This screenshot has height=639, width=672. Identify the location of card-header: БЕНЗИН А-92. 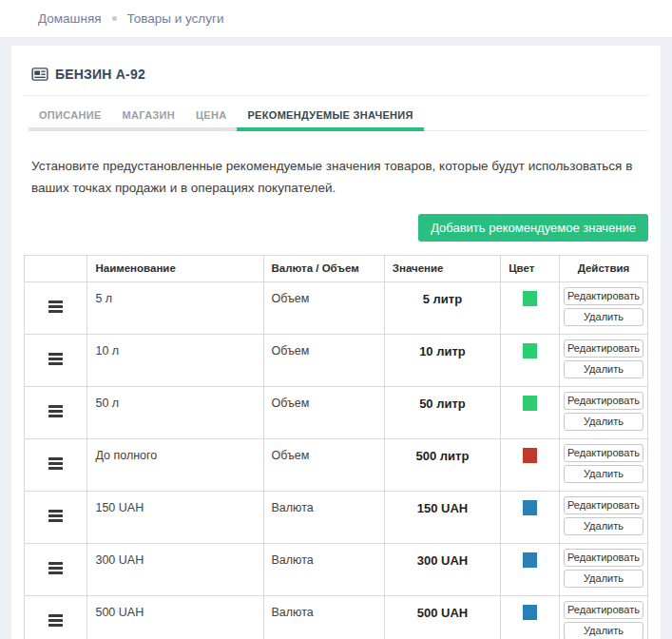
(336, 70).